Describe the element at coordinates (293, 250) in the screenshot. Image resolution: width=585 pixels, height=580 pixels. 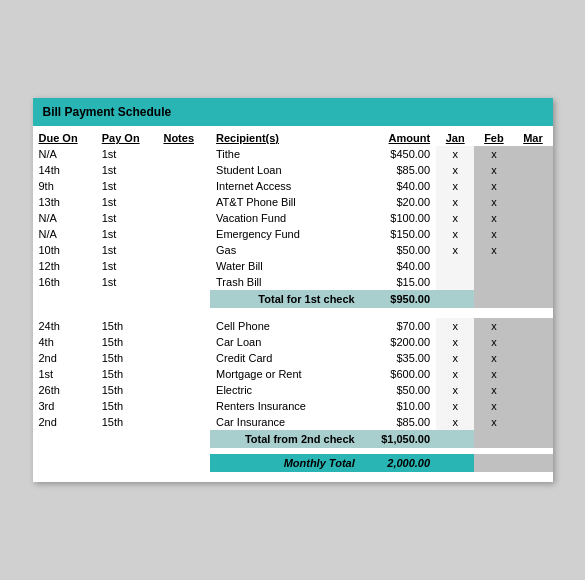
I see `table-row: 10th 1st Gas $50.00 x x` at that location.